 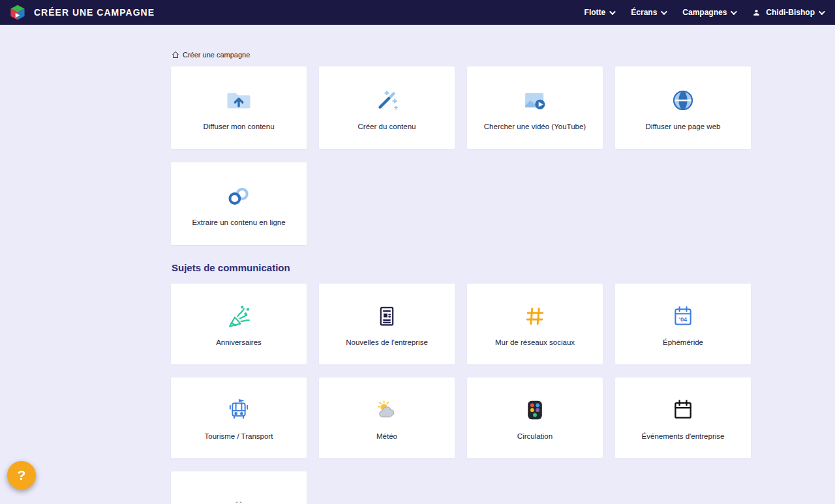 I want to click on card-tourisme-transport: Tourisme / Transport, so click(x=239, y=418).